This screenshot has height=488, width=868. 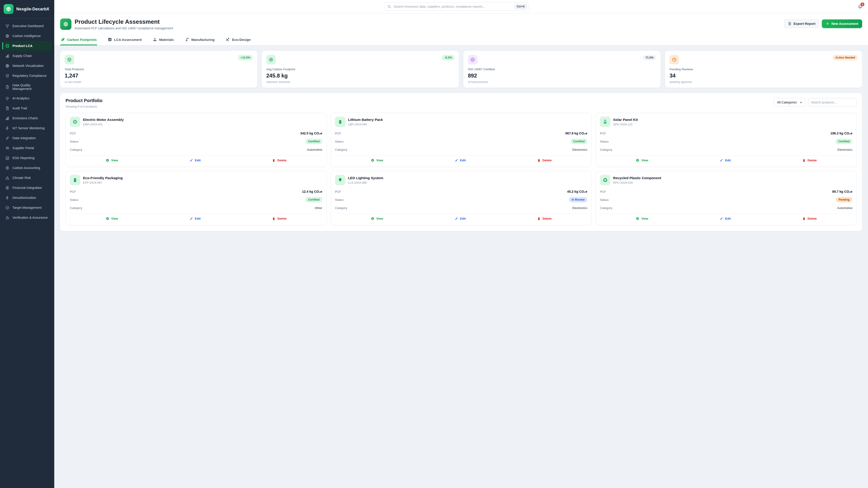 What do you see at coordinates (365, 124) in the screenshot?
I see `product-id: LBP-2024-045` at bounding box center [365, 124].